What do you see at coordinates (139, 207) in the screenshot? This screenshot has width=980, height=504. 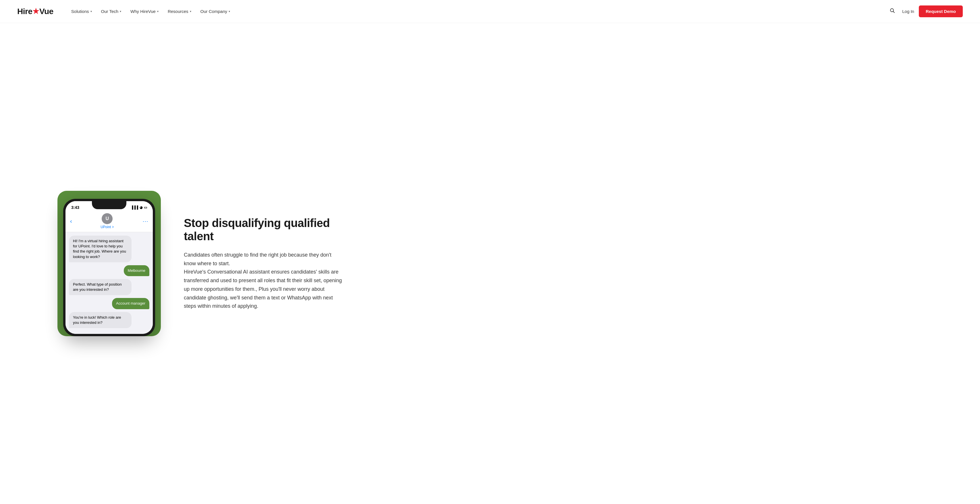 I see `status-icons: ▐▐▐ ◕ ▭` at bounding box center [139, 207].